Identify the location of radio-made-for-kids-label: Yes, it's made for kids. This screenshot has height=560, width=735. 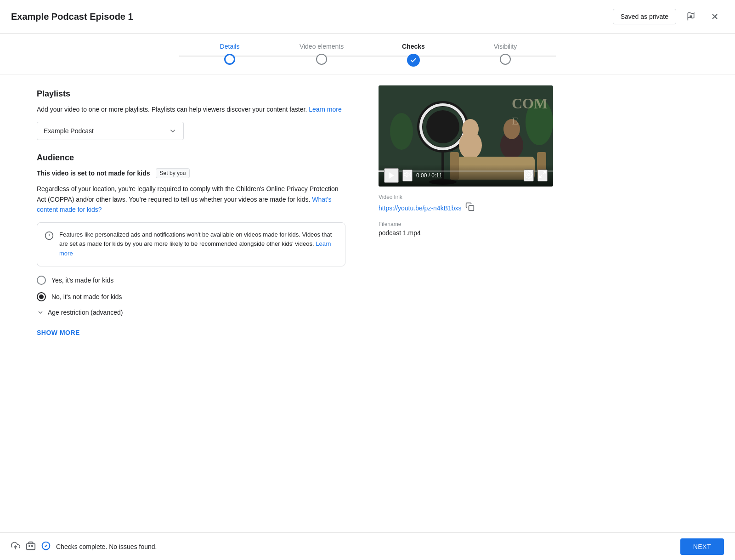
(83, 280).